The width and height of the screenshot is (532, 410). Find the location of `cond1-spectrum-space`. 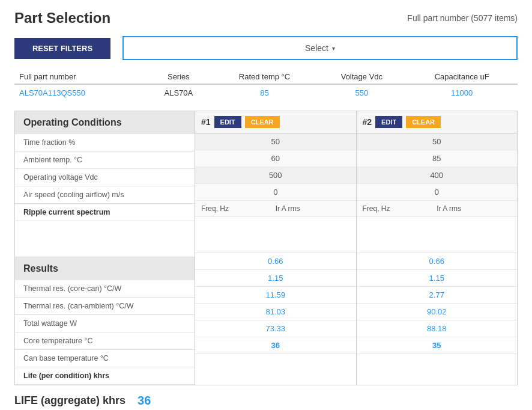

cond1-spectrum-space is located at coordinates (276, 235).